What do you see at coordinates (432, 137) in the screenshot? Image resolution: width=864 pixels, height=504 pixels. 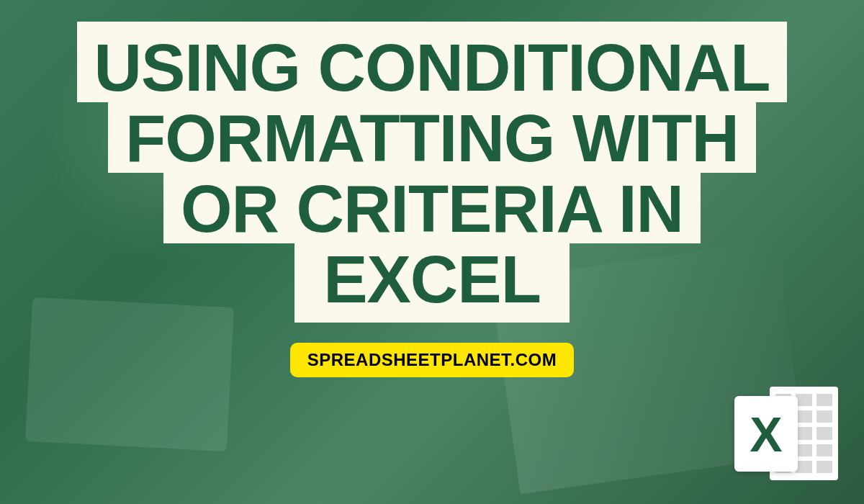 I see `title-line-2: FORMATTING WITH` at bounding box center [432, 137].